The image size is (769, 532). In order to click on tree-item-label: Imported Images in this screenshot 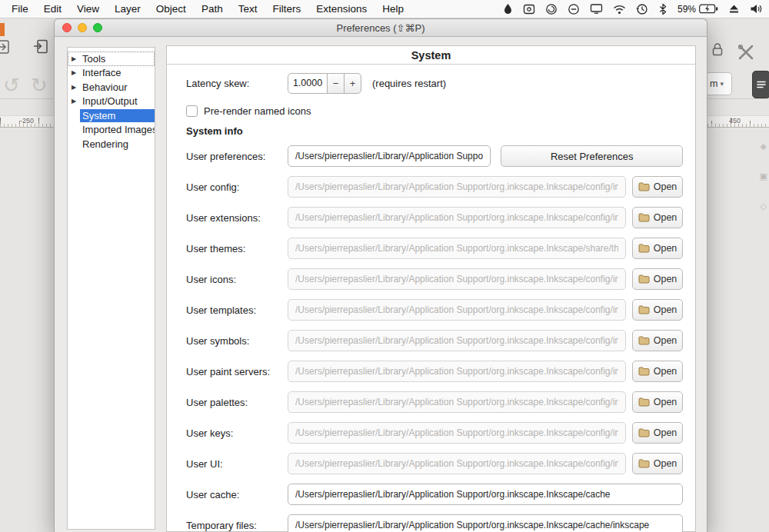, I will do `click(117, 129)`.